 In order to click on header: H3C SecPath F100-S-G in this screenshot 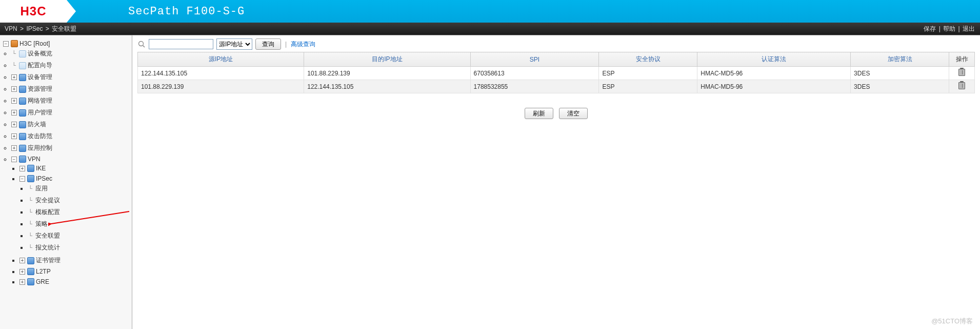, I will do `click(490, 11)`.